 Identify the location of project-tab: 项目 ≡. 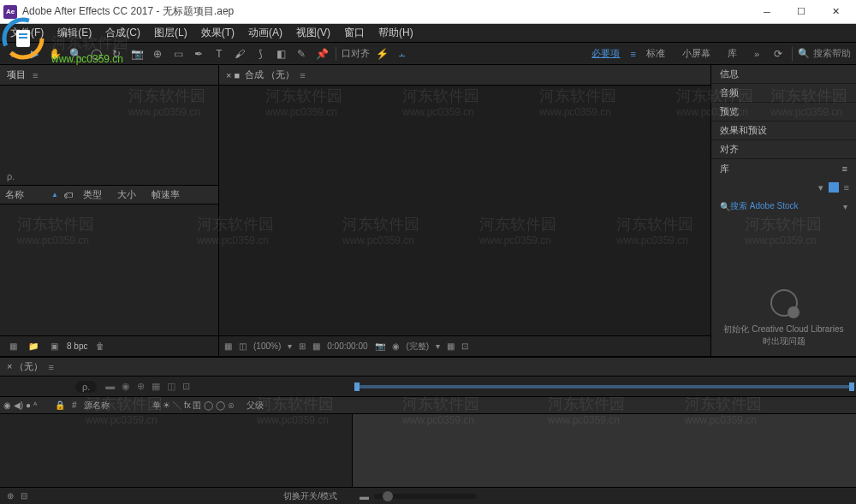
(110, 75).